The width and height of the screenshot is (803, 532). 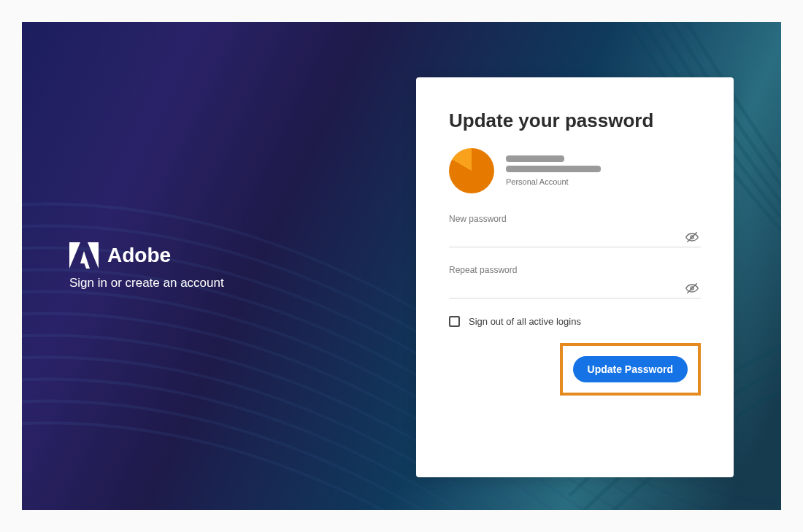 I want to click on adobe-logo-icon, so click(x=84, y=255).